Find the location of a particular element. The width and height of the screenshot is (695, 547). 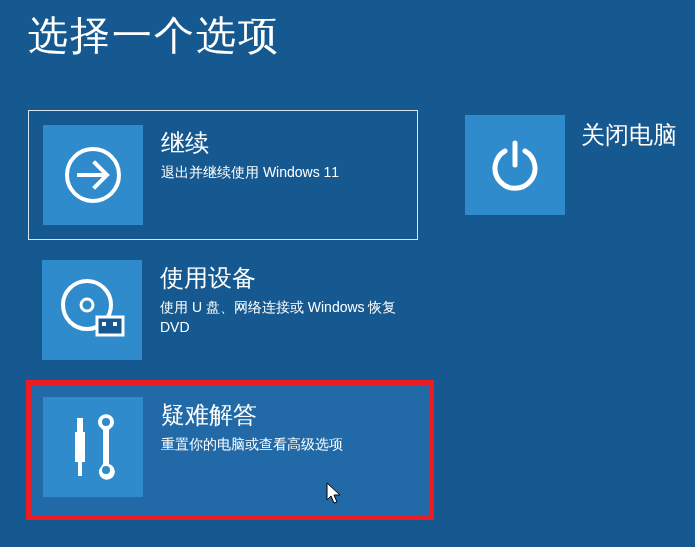

continue-desc: 退出并继续使用 Windows 11 is located at coordinates (250, 173).